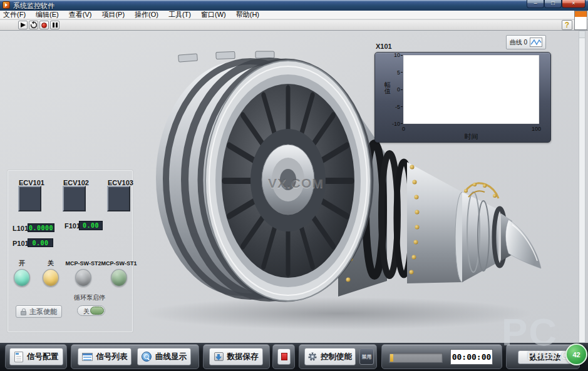  Describe the element at coordinates (472, 357) in the screenshot. I see `elapsed-timer: 00:00:00` at that location.